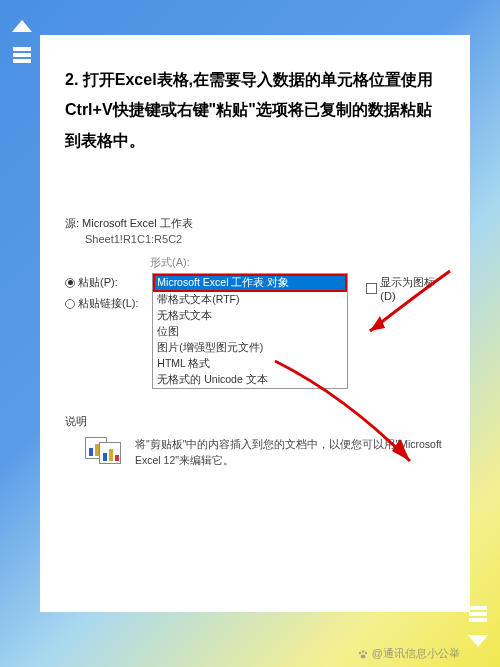 This screenshot has width=500, height=667. Describe the element at coordinates (255, 224) in the screenshot. I see `source-label: 源: Microsoft Excel 工作表` at that location.